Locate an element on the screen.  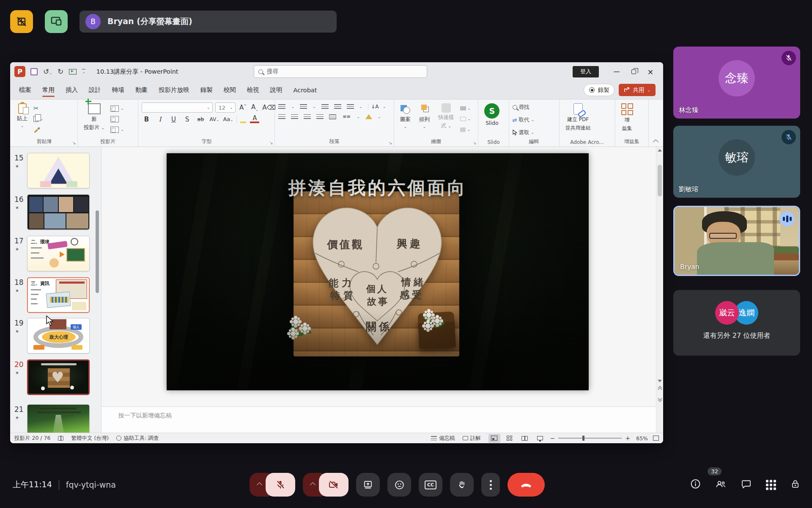
columns-icon is located at coordinates (332, 117).